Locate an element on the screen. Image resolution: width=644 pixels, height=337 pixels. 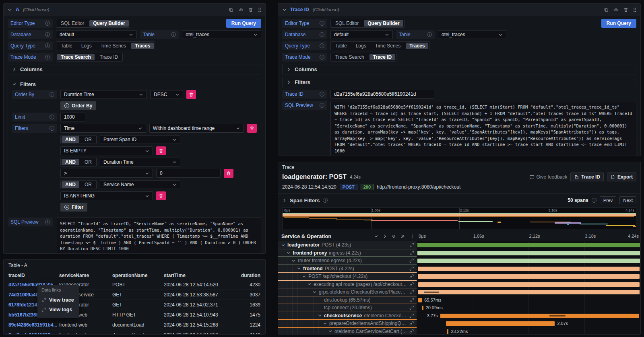
span-name-cell: frontendPOST (4.22s) is located at coordinates (348, 269).